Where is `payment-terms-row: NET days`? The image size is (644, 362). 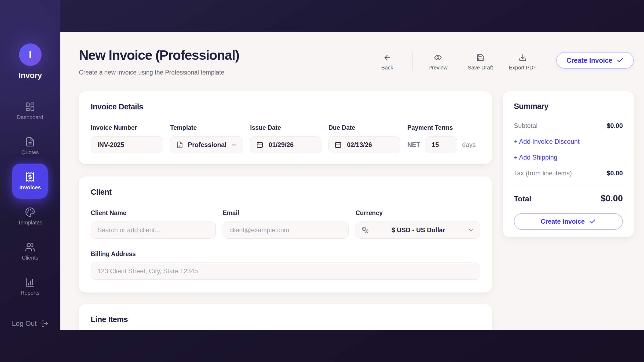 payment-terms-row: NET days is located at coordinates (442, 145).